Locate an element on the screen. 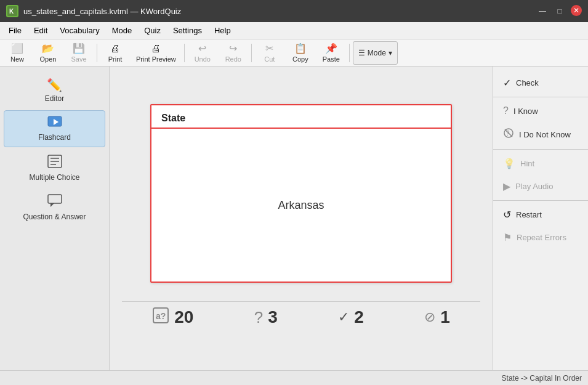  menu-file: File is located at coordinates (15, 31).